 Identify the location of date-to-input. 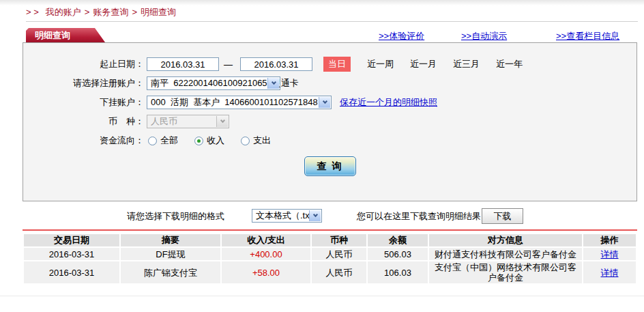
(276, 64).